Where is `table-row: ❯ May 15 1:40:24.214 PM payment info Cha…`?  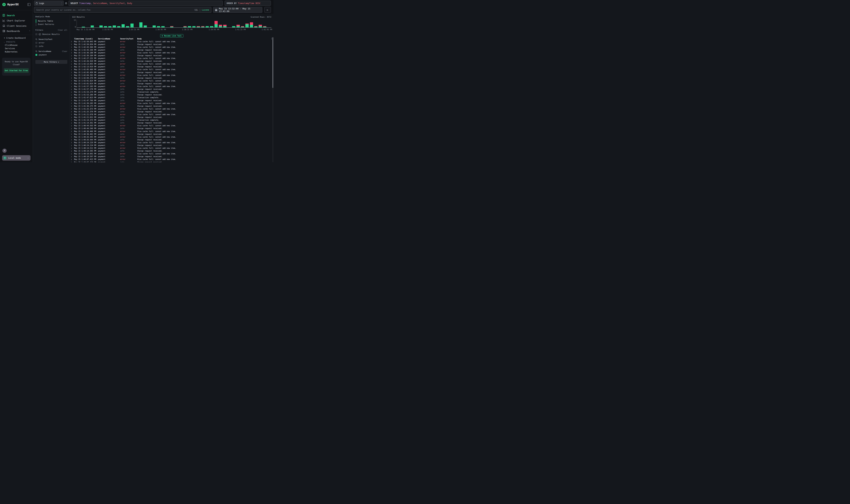 table-row: ❯ May 15 1:40:24.214 PM payment info Cha… is located at coordinates (172, 145).